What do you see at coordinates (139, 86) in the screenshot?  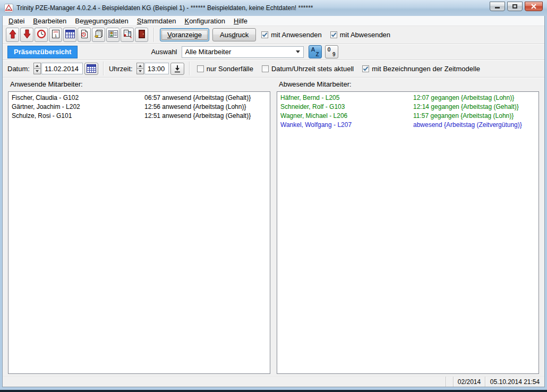 I see `present-panel-title: Anwesende Mitarbeiter:` at bounding box center [139, 86].